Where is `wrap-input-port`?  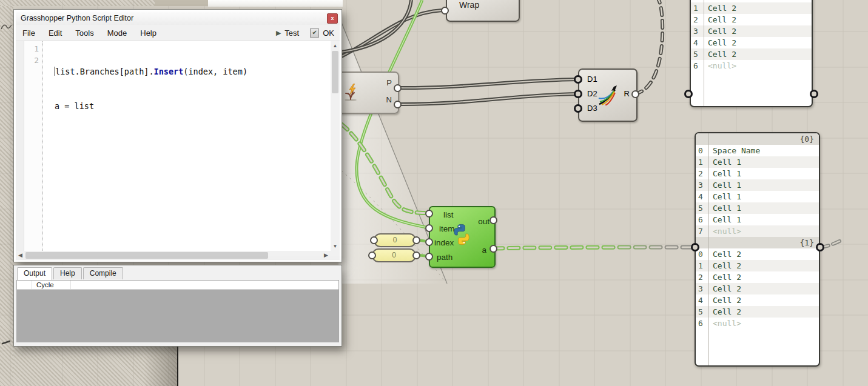
wrap-input-port is located at coordinates (445, 11).